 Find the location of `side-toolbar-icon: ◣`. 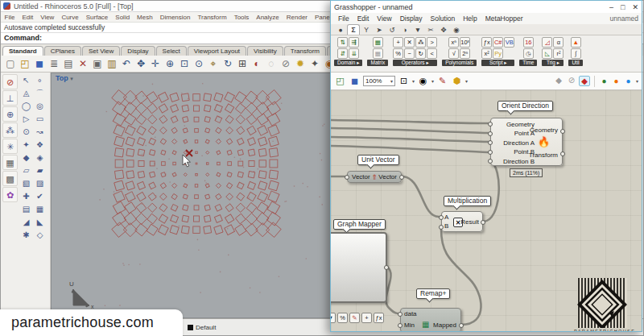

side-toolbar-icon: ◣ is located at coordinates (40, 222).